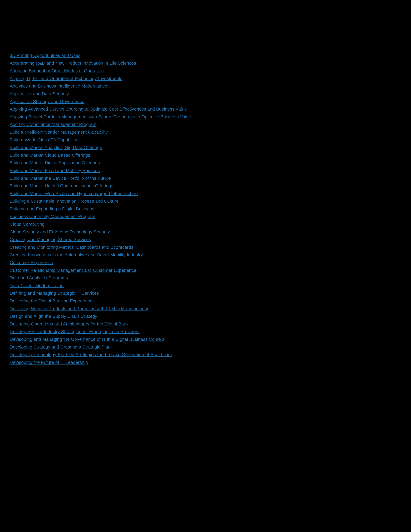  I want to click on list-item: Creating and Monitoring Metrics, Dashboa…, so click(206, 247).